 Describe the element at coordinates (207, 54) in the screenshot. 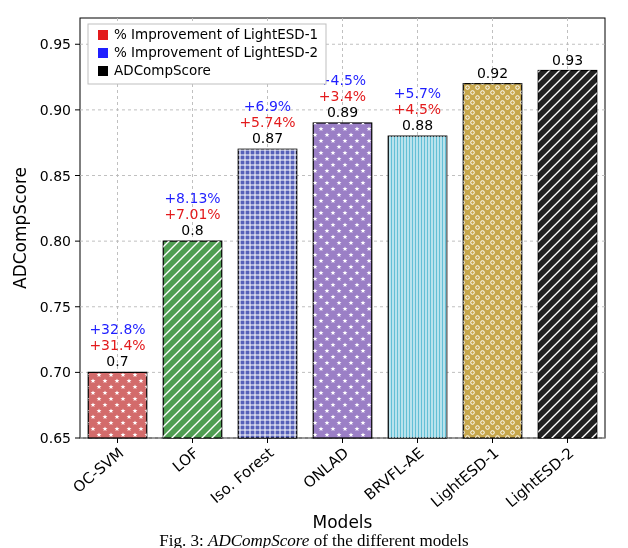

I see `legend: % Improvement of LightESD-1% Improvement…` at that location.